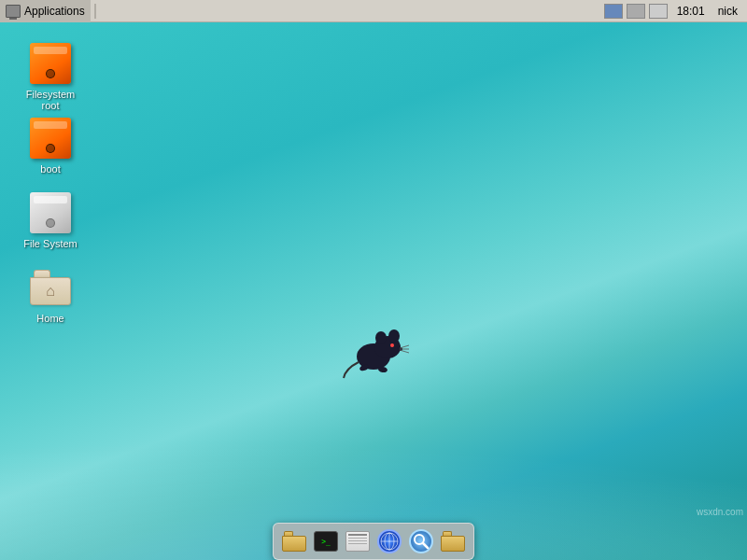  What do you see at coordinates (50, 138) in the screenshot?
I see `boot-drive-icon` at bounding box center [50, 138].